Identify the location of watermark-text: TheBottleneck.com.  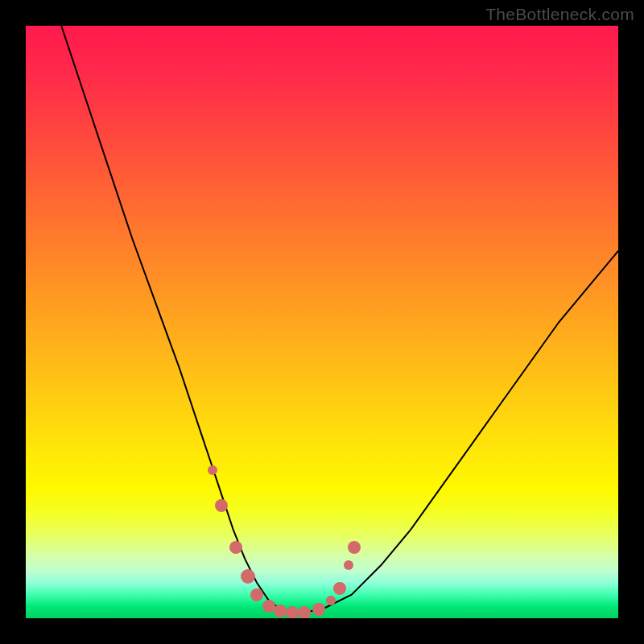
(560, 14).